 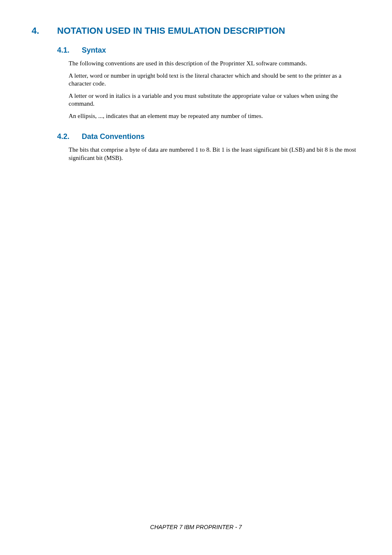 What do you see at coordinates (214, 116) in the screenshot?
I see `paragraph-text: An ellipsis, ..., indicates that an elem…` at bounding box center [214, 116].